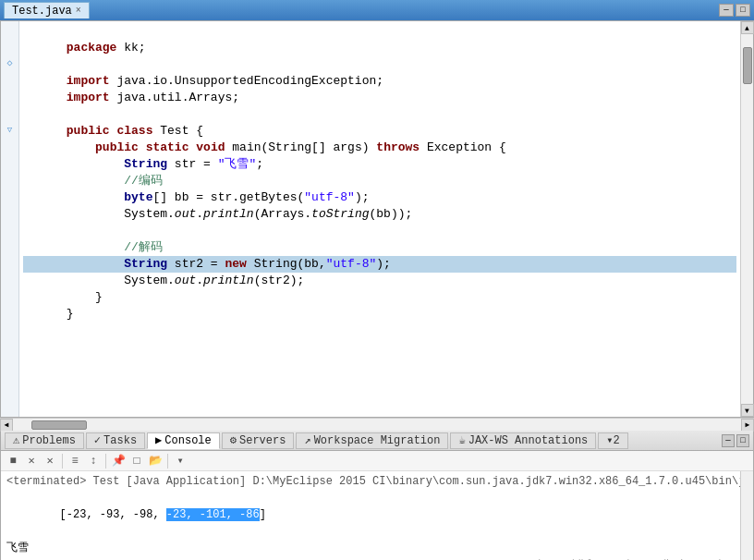 Image resolution: width=754 pixels, height=560 pixels. What do you see at coordinates (748, 425) in the screenshot?
I see `hscroll-right-arrow: ▶` at bounding box center [748, 425].